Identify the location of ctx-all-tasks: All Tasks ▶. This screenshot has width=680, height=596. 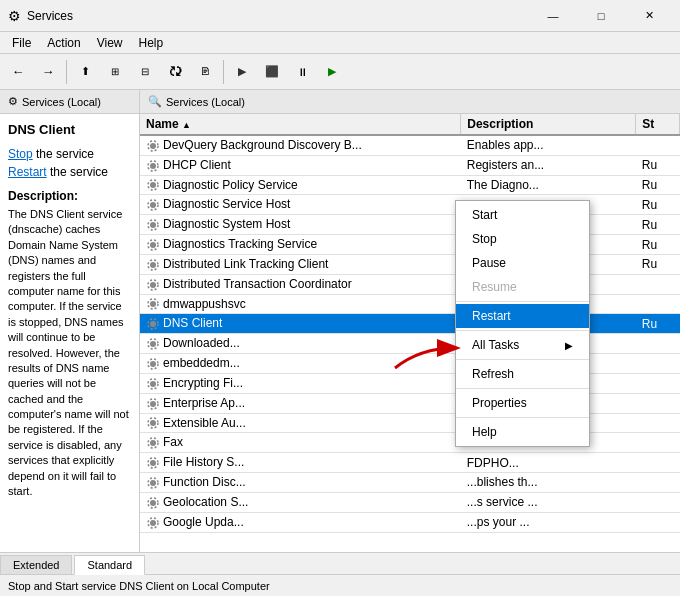
(522, 345).